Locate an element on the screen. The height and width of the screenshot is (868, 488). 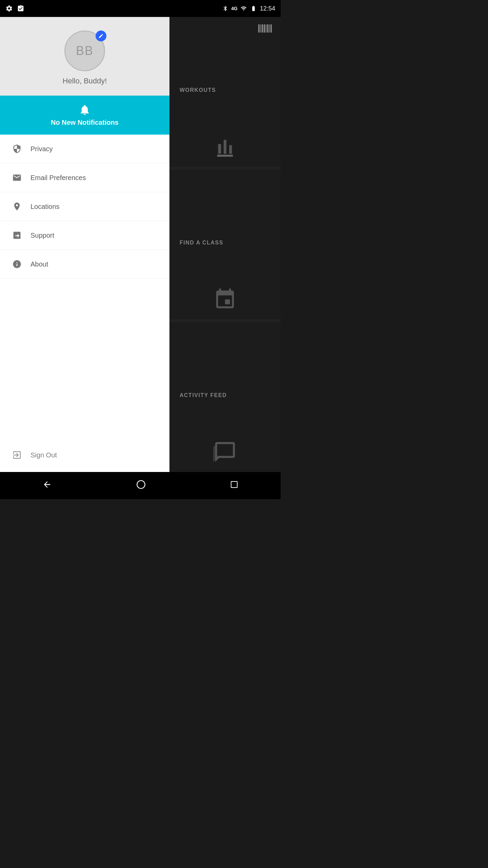
external-link-icon is located at coordinates (17, 235).